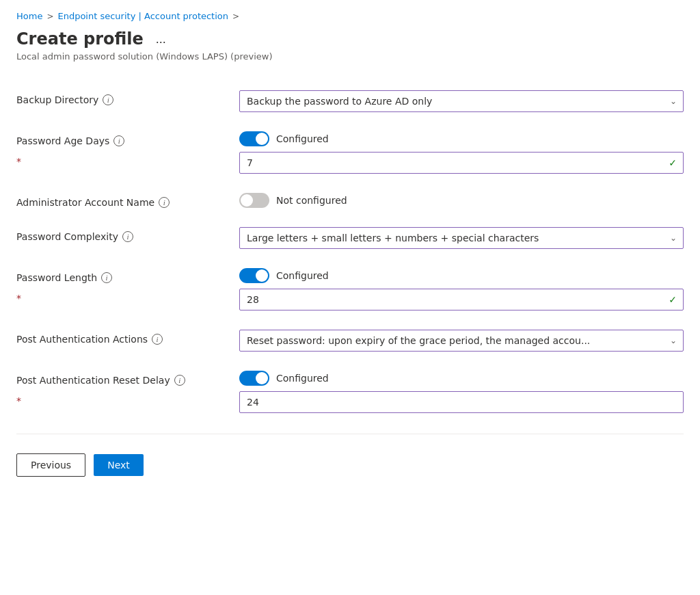 This screenshot has height=595, width=700. I want to click on backup-directory-control: Backup the password to Azure AD onlyBack…, so click(461, 101).